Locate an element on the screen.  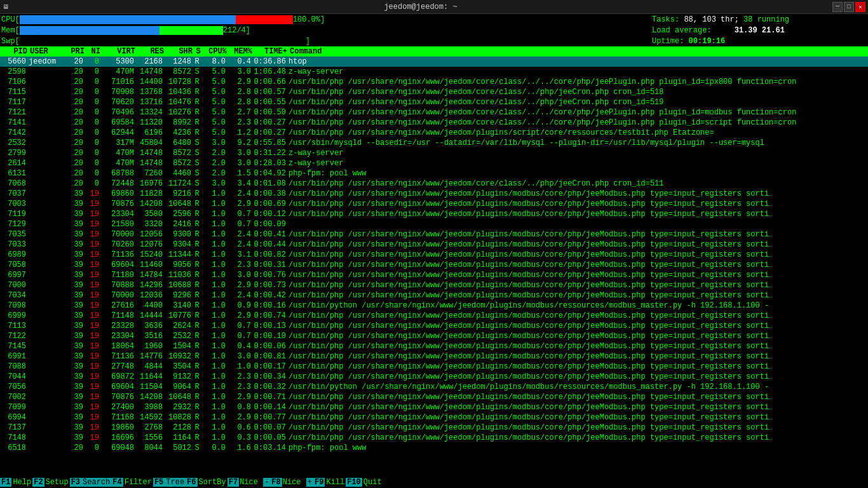
proc-res: 11320 is located at coordinates (151, 123).